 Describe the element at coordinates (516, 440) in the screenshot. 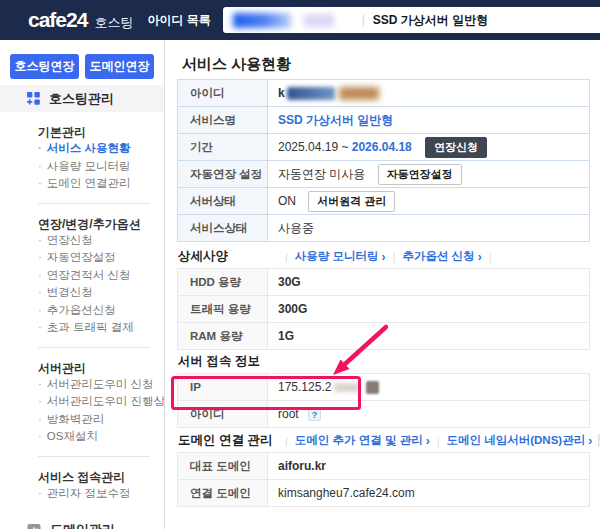

I see `dns-management-link: 도메인 네임서버(DNS)관리` at that location.